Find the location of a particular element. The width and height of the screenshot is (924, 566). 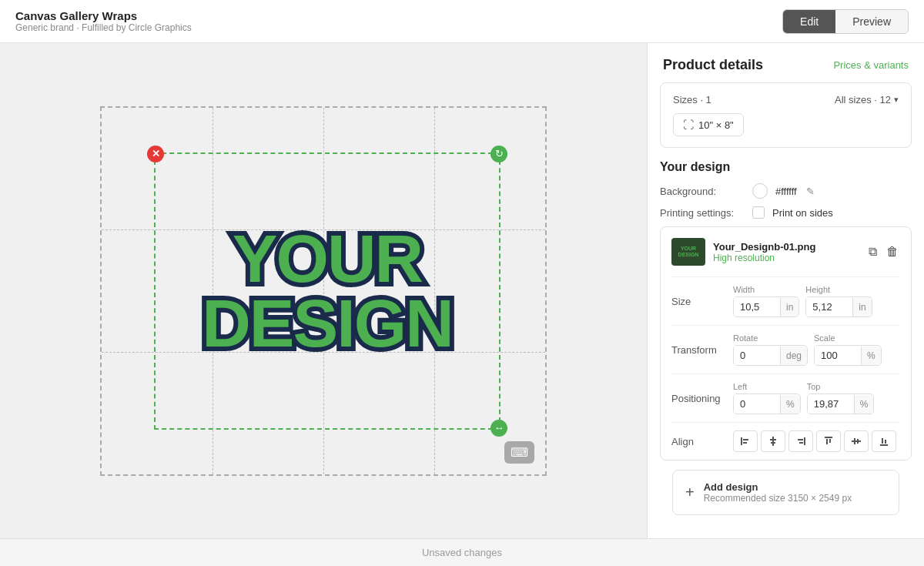

align-right-button is located at coordinates (801, 441).